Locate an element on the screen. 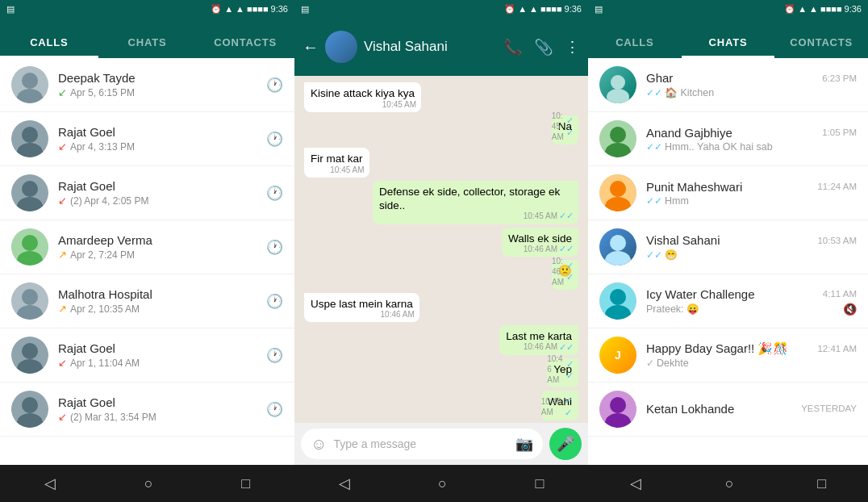 This screenshot has width=868, height=502. more-options-icon: ⋮ is located at coordinates (573, 47).